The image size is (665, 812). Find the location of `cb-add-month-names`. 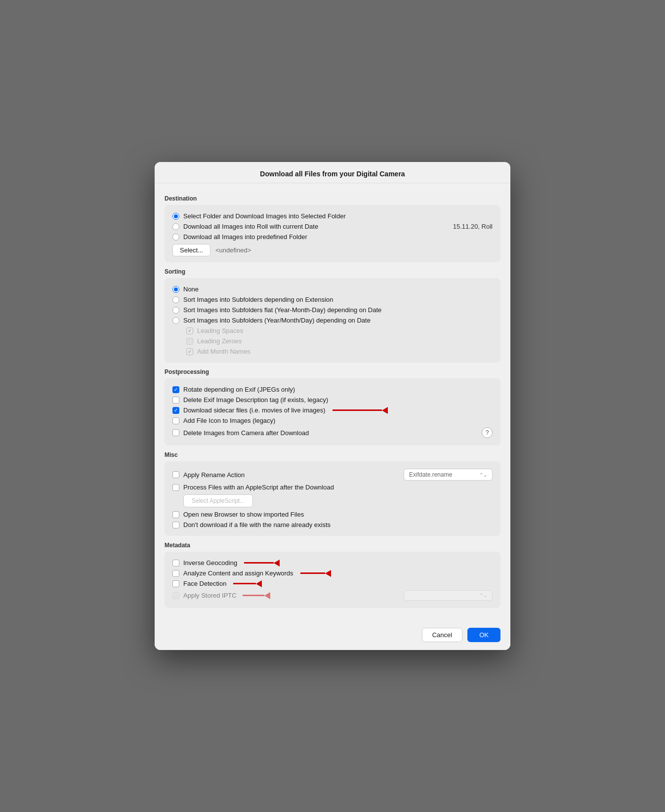

cb-add-month-names is located at coordinates (190, 352).